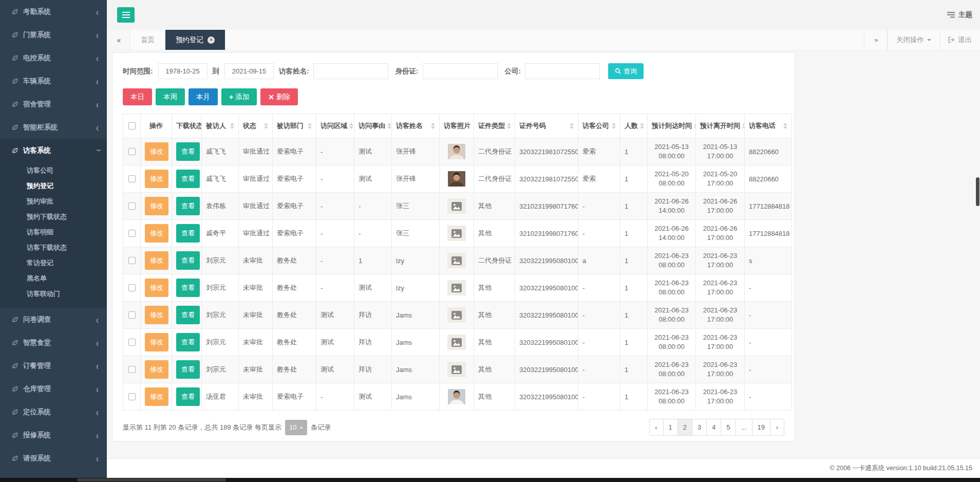  Describe the element at coordinates (53, 186) in the screenshot. I see `sidebar-subitem-预约登记: 预约登记` at that location.